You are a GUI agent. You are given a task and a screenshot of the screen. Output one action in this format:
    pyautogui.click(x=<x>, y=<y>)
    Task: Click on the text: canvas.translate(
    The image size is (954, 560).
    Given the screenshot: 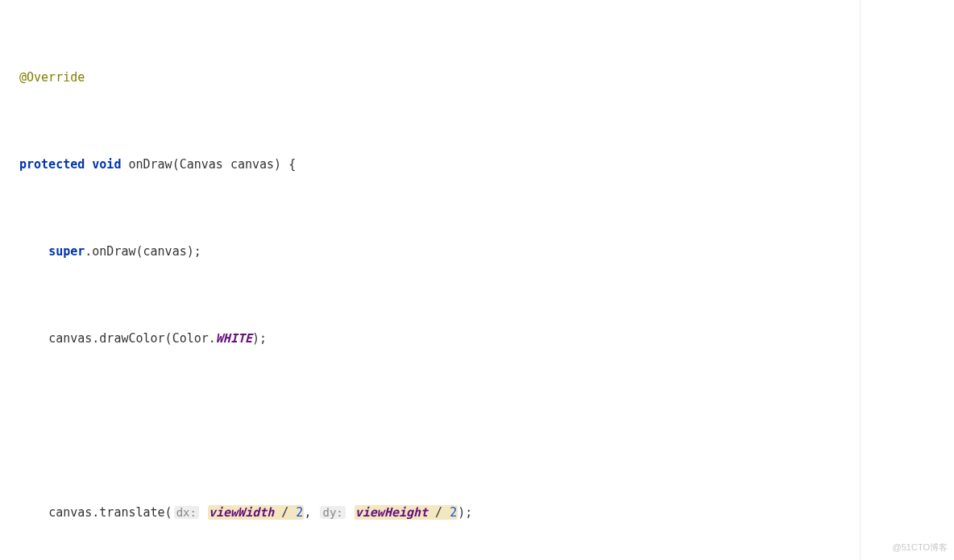 What is the action you would take?
    pyautogui.click(x=110, y=512)
    